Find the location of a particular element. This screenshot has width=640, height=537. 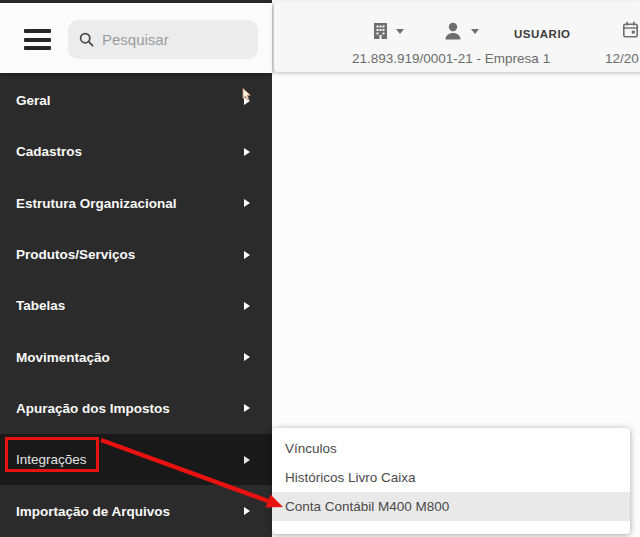

sidebar-item-cadastros: Cadastros is located at coordinates (136, 152).